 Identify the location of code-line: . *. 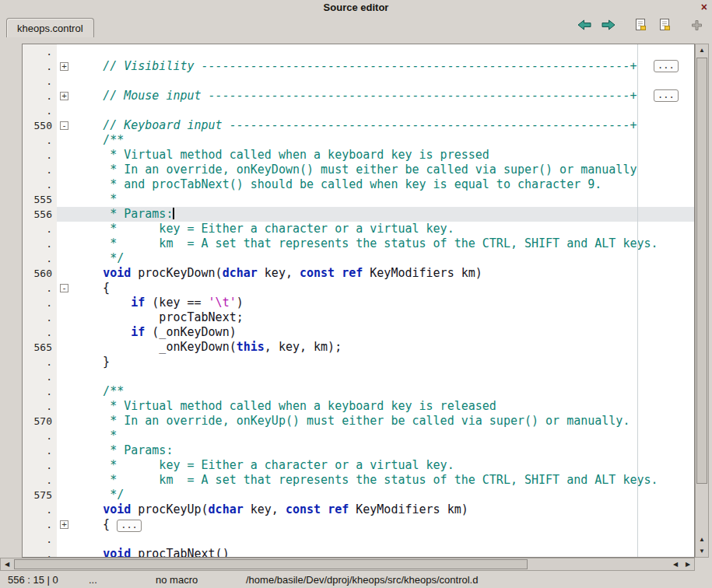
(358, 436).